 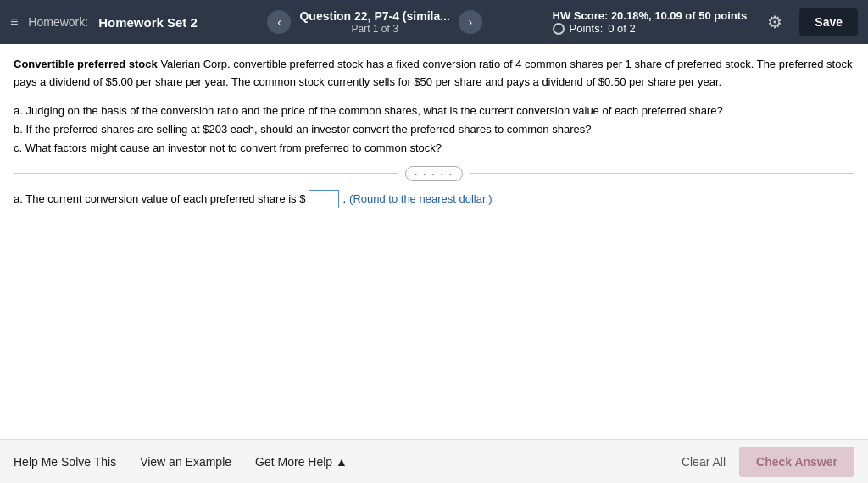 I want to click on problem-text: Convertible preferred stock Valerian Cor…, so click(x=434, y=74).